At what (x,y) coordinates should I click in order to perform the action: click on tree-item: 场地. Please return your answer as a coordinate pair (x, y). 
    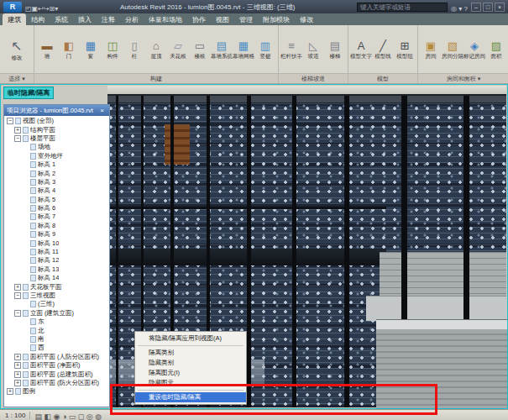
    Looking at the image, I should click on (57, 147).